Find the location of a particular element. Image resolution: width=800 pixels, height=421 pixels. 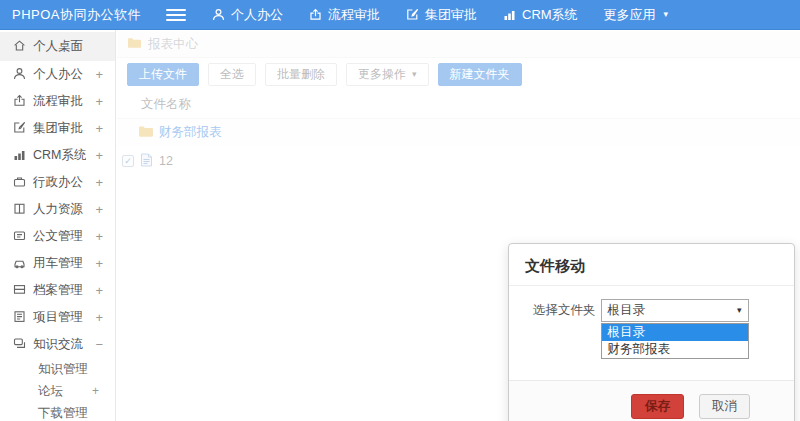

sidebar-item-crm: CRM系统 + is located at coordinates (58, 156).